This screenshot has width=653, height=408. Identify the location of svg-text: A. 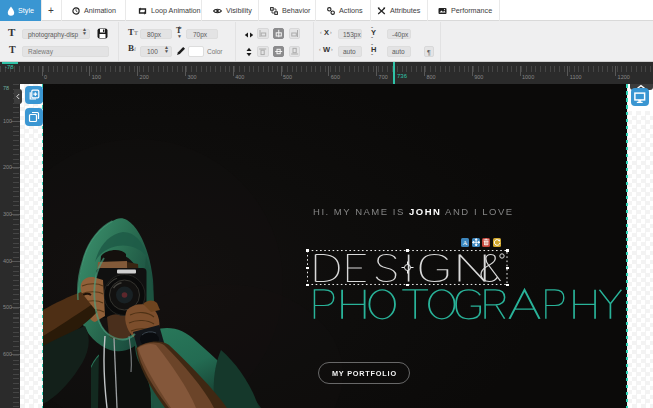
(466, 242).